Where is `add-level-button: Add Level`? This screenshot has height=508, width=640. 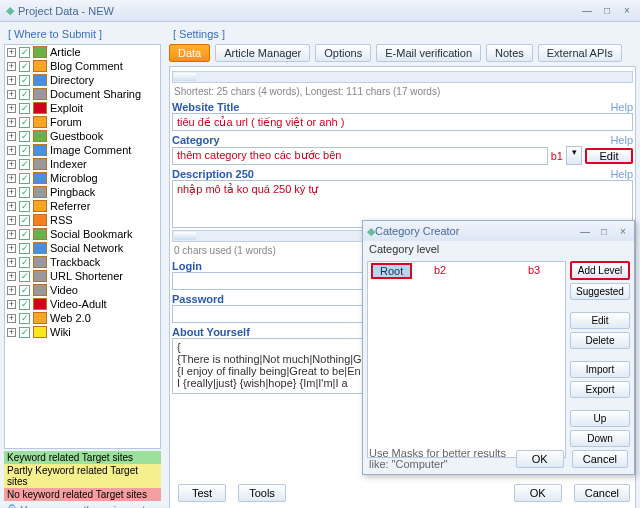 add-level-button: Add Level is located at coordinates (600, 270).